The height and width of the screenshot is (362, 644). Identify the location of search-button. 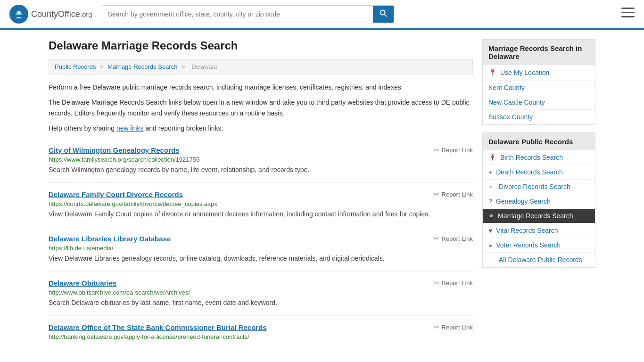
(383, 14).